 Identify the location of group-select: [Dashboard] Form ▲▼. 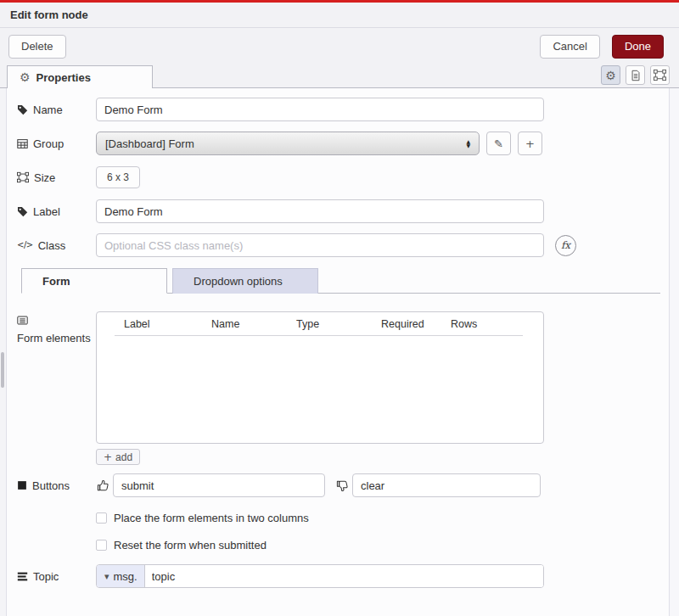
(288, 143).